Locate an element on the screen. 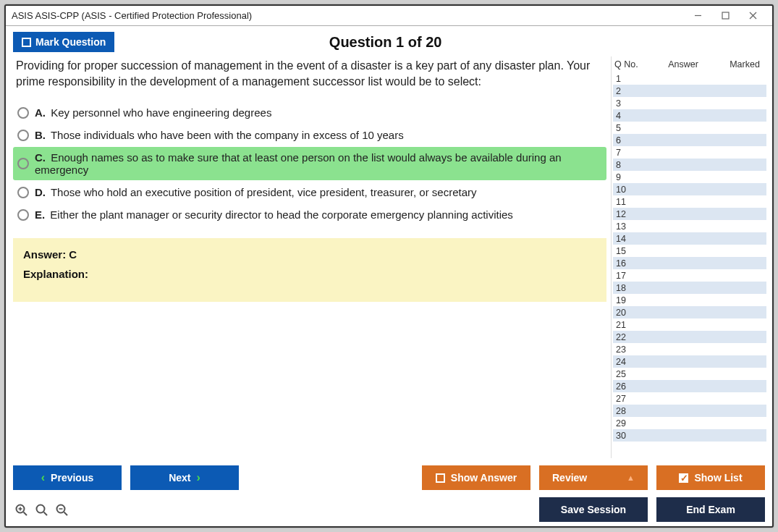  list-qno: 25 is located at coordinates (630, 374).